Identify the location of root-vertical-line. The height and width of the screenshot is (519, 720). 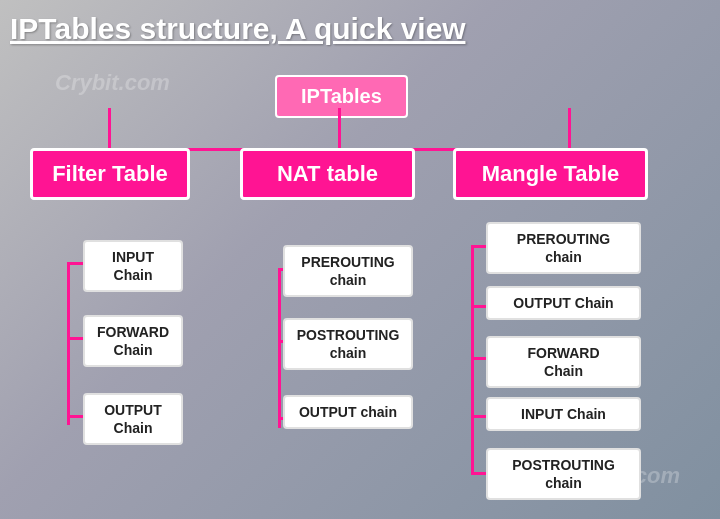
(340, 129).